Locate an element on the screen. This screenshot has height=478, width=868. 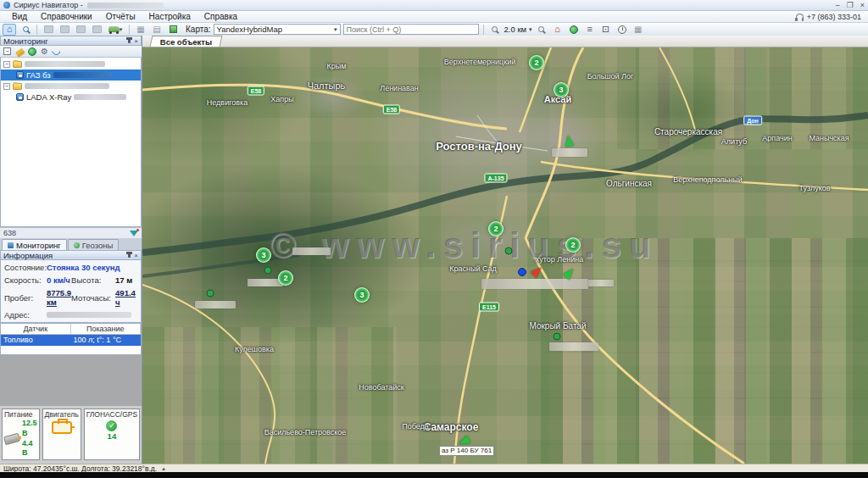
caret-down-icon: ▾ is located at coordinates (336, 30).